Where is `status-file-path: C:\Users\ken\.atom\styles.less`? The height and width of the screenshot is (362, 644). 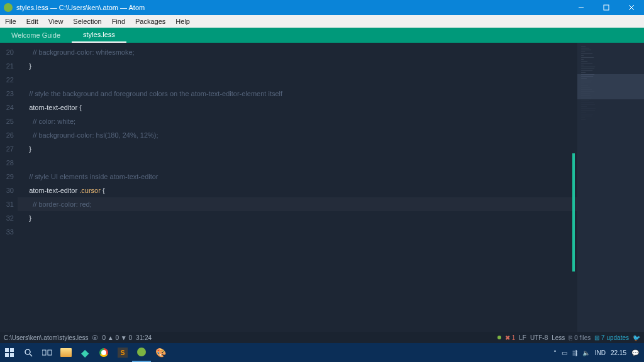
status-file-path: C:\Users\ken\.atom\styles.less is located at coordinates (46, 338).